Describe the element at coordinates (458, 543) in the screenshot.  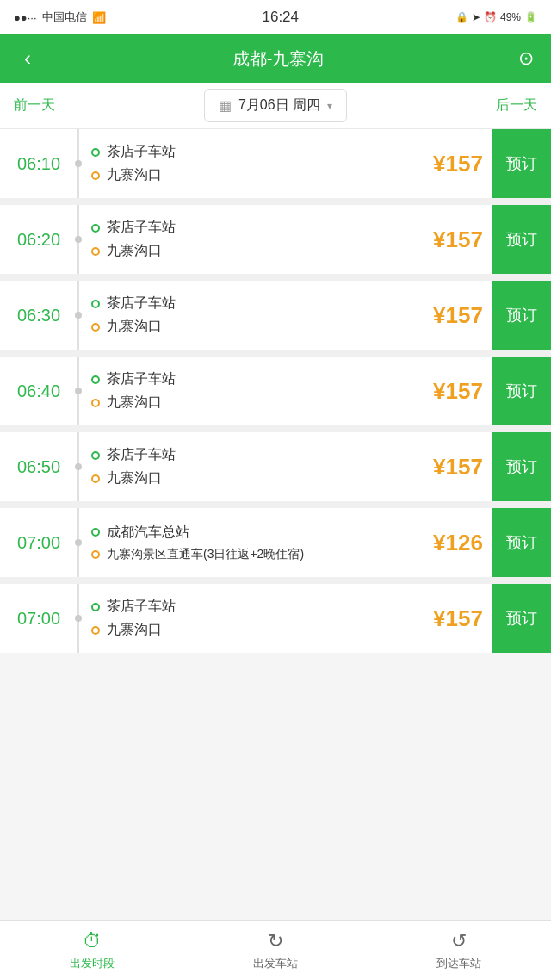
I see `price-col: ¥126` at that location.